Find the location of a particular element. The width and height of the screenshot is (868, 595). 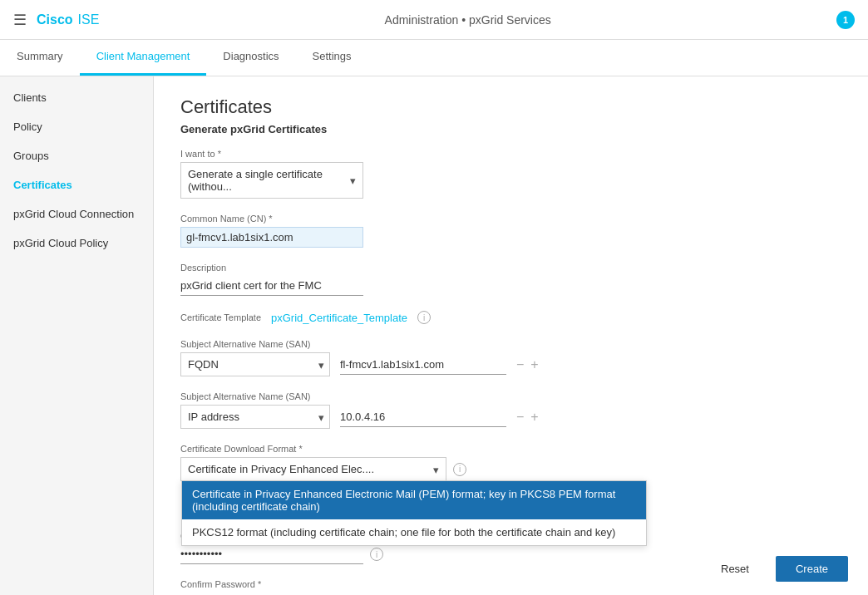

cert-template-link: pxGrid_Certificate_Template is located at coordinates (339, 317).